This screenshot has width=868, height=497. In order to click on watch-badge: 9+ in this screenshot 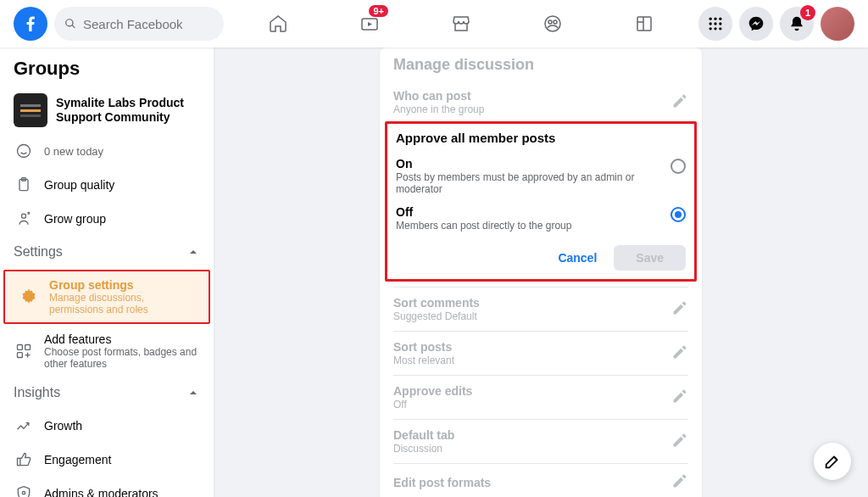, I will do `click(378, 11)`.